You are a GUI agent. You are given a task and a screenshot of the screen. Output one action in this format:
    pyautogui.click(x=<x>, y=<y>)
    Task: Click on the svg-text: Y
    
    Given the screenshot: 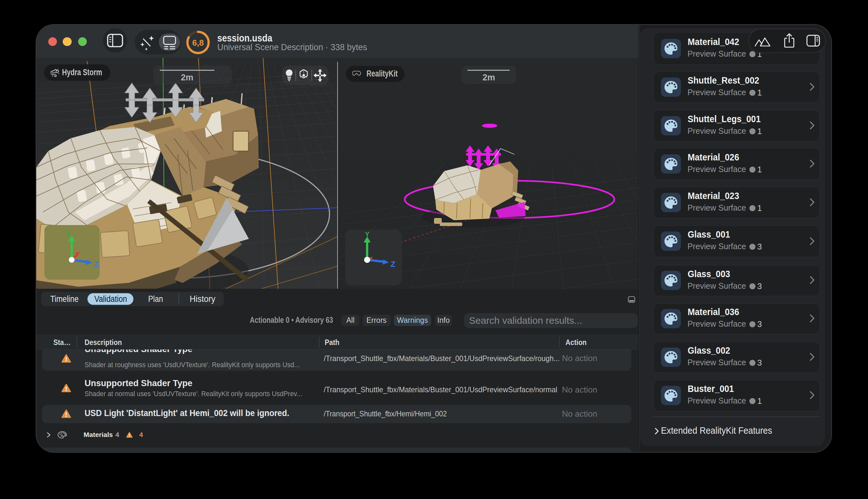 What is the action you would take?
    pyautogui.click(x=69, y=233)
    